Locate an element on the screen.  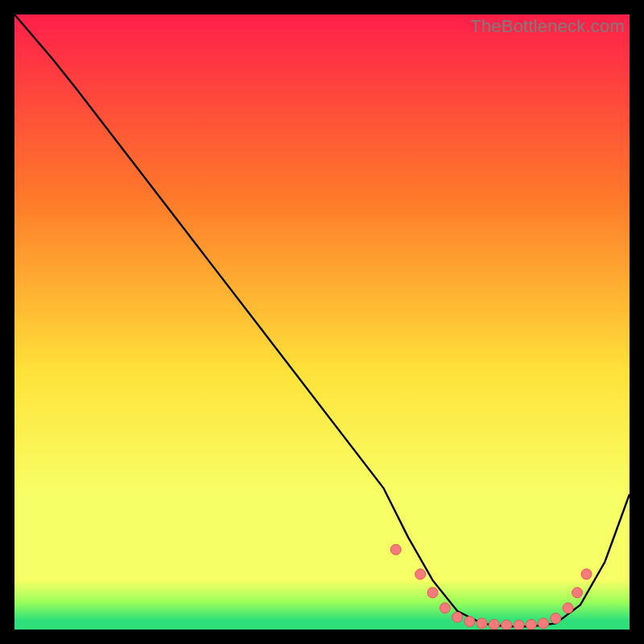
watermark-text: TheBottleneck.com is located at coordinates (547, 27).